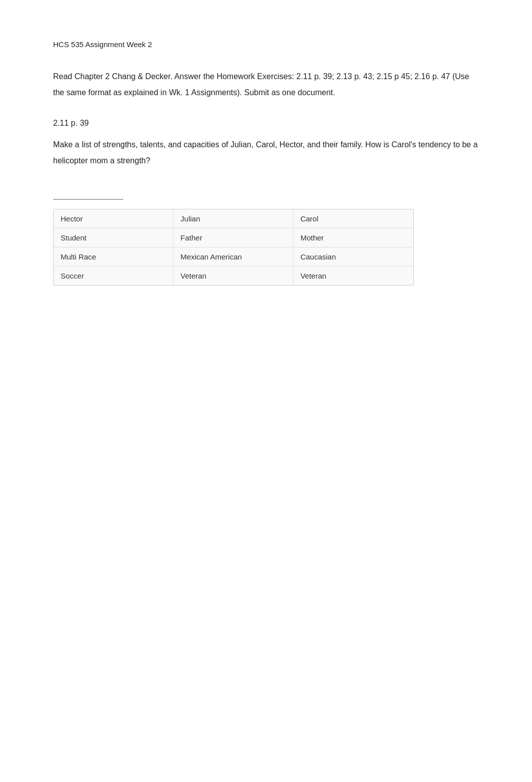  I want to click on table-grid: HectorJulianCarolStudentFatherMotherMult…, so click(233, 247).